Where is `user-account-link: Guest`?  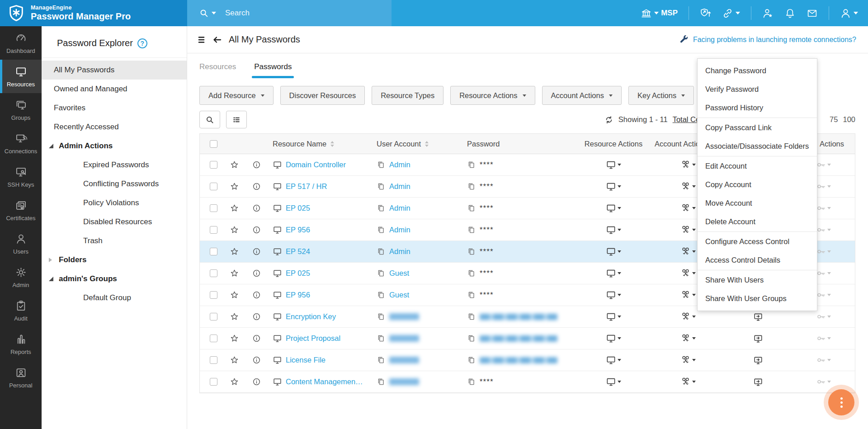
user-account-link: Guest is located at coordinates (399, 273).